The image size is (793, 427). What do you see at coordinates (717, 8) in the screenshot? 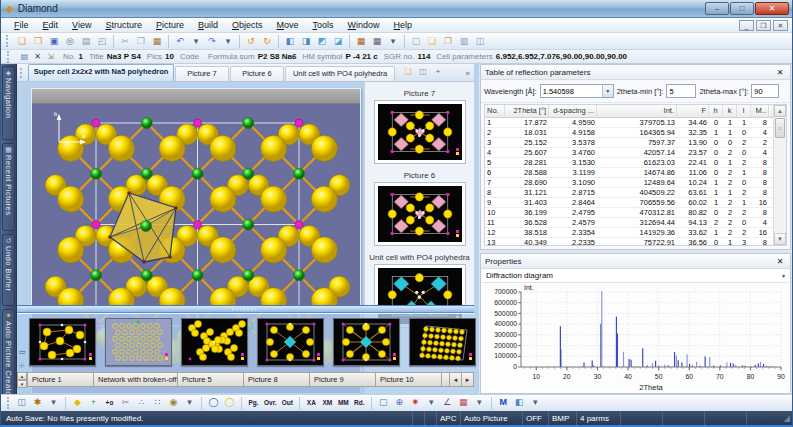
I see `minimize-button: –` at bounding box center [717, 8].